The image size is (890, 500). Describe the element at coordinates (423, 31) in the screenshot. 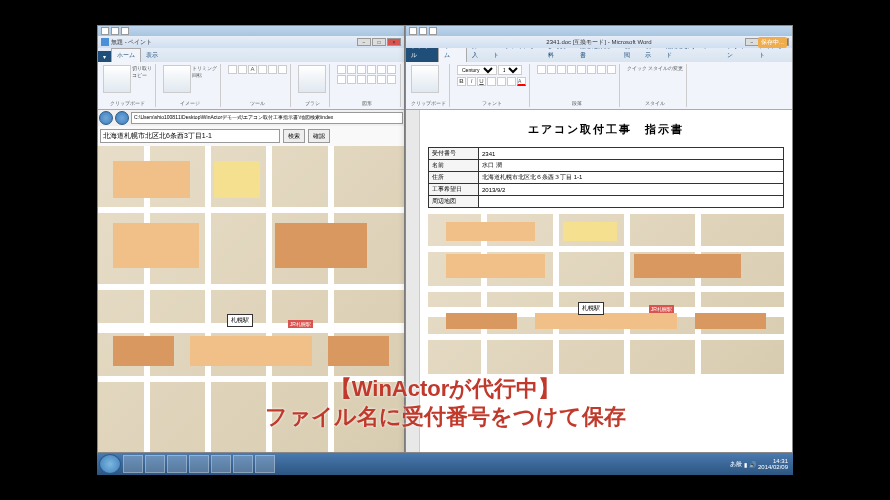

I see `word-undo-icon` at that location.